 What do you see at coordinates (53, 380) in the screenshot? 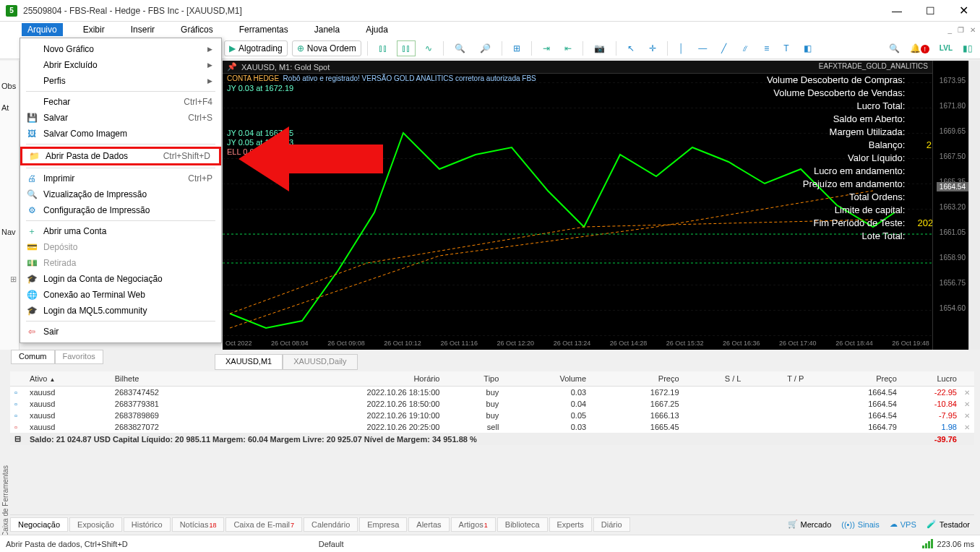
I see `sort-asc-icon: ▲` at bounding box center [53, 380].